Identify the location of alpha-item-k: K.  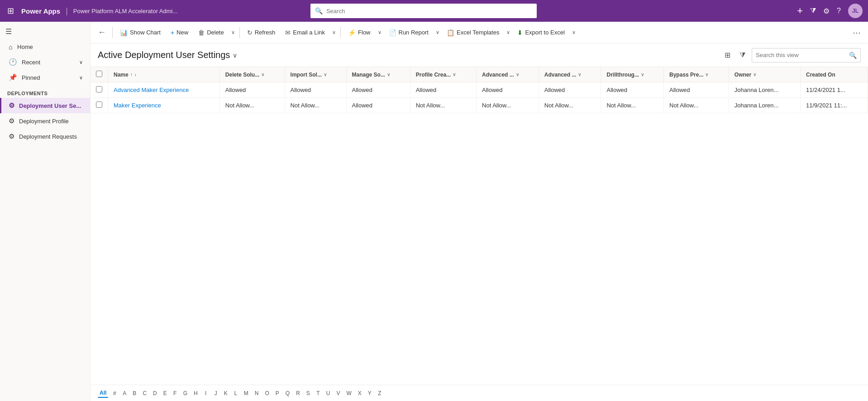
(226, 393).